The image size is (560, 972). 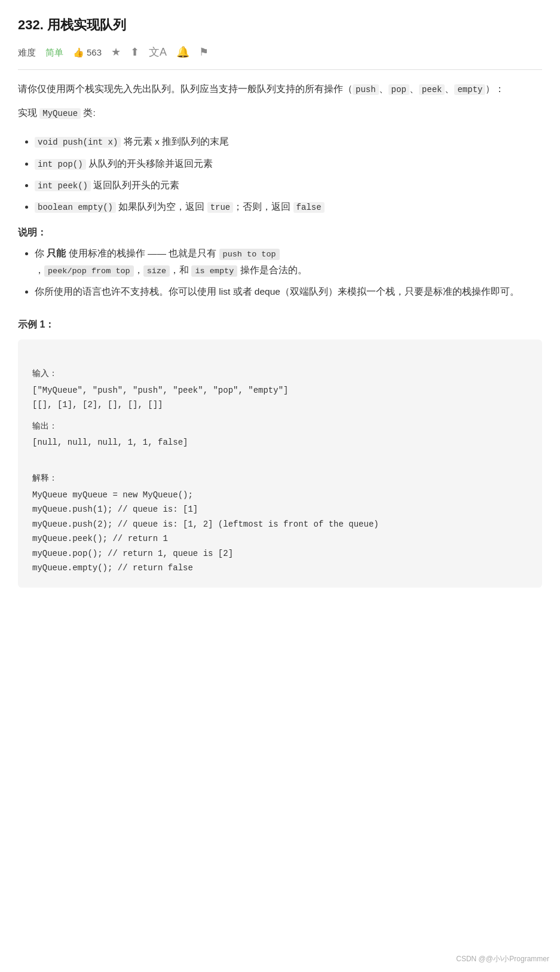 I want to click on intro-text: 请你仅使用两个栈实现先入先出队列。队列应当支持一般队列支持的所有操作（, so click(x=185, y=88).